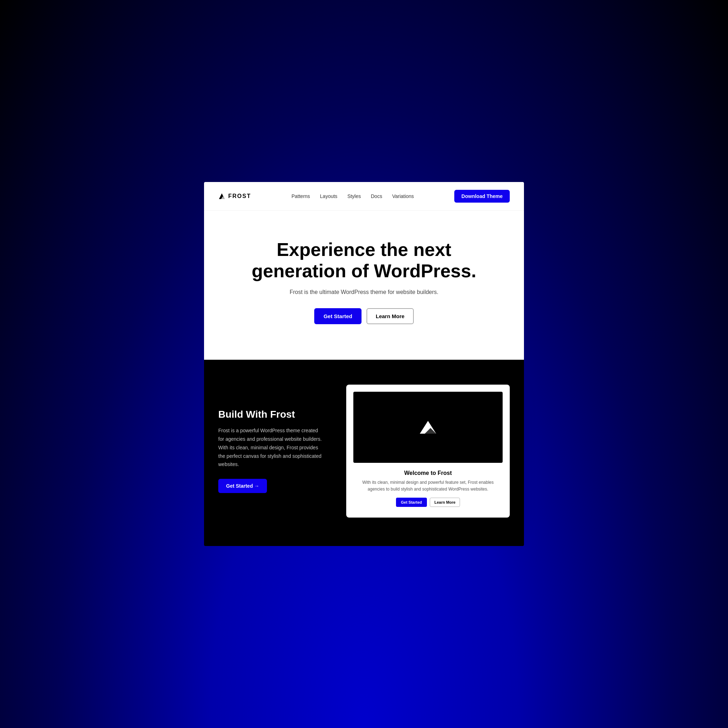  What do you see at coordinates (364, 285) in the screenshot?
I see `hero-content: Experience the next generation of WordPr…` at bounding box center [364, 285].